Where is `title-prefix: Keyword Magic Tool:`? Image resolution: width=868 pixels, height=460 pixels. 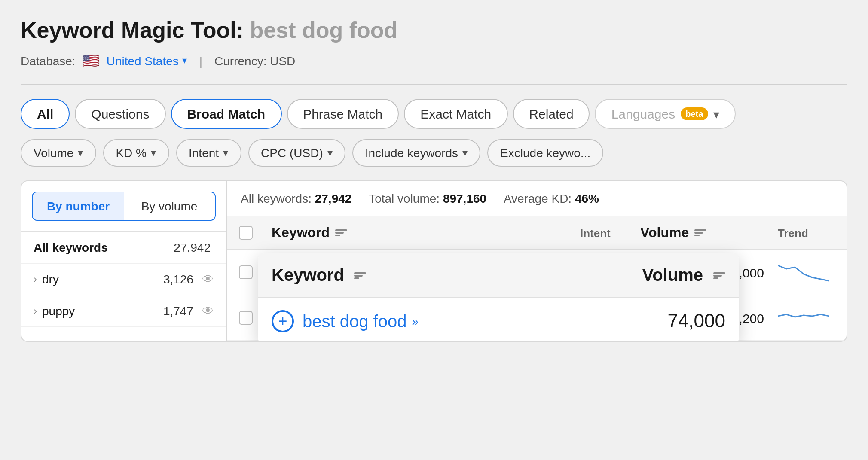
title-prefix: Keyword Magic Tool: is located at coordinates (132, 30).